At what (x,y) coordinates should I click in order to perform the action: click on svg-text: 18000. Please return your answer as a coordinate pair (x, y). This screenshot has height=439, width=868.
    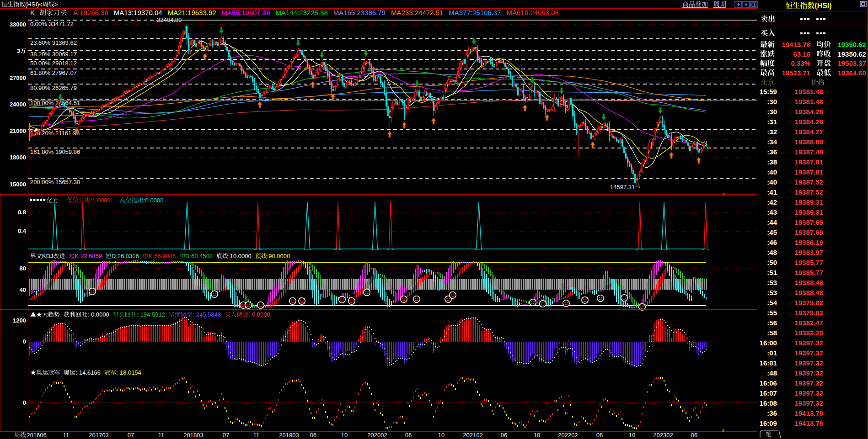
    Looking at the image, I should click on (18, 157).